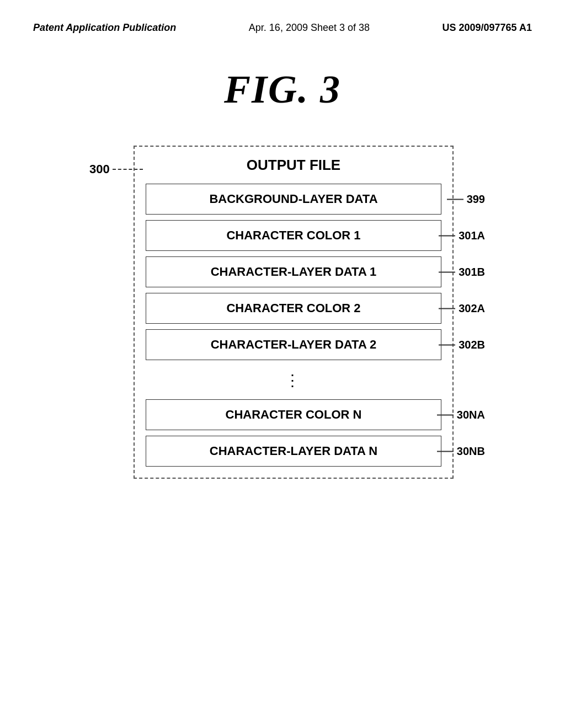 The width and height of the screenshot is (565, 728). Describe the element at coordinates (309, 28) in the screenshot. I see `sheet-info: Apr. 16, 2009 Sheet 3 of 38` at that location.